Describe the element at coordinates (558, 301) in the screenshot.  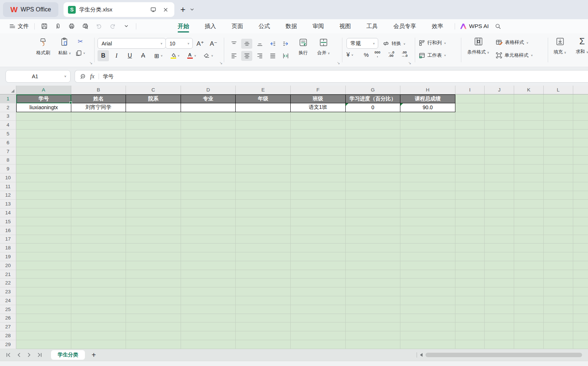
I see `cell-L24` at that location.